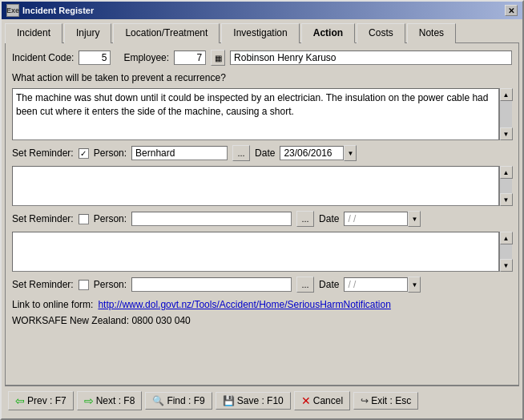 This screenshot has height=420, width=524. Describe the element at coordinates (306, 401) in the screenshot. I see `cancel-icon: ✕` at that location.